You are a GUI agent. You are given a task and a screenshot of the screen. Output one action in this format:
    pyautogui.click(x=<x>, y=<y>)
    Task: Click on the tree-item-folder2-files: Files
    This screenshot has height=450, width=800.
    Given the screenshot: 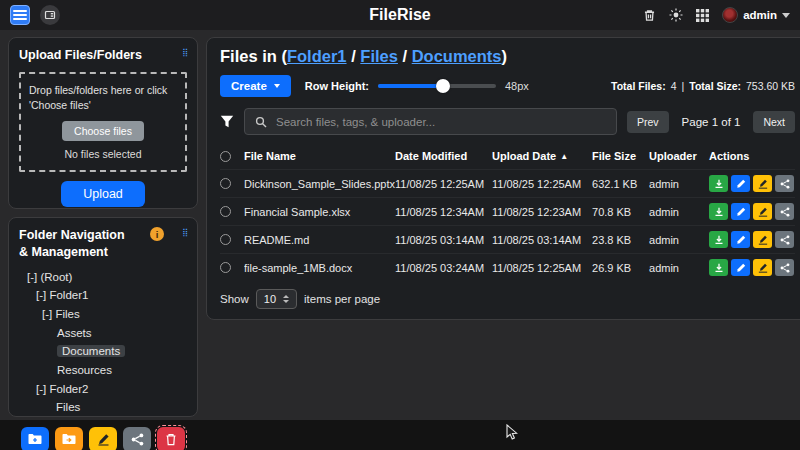 What is the action you would take?
    pyautogui.click(x=103, y=408)
    